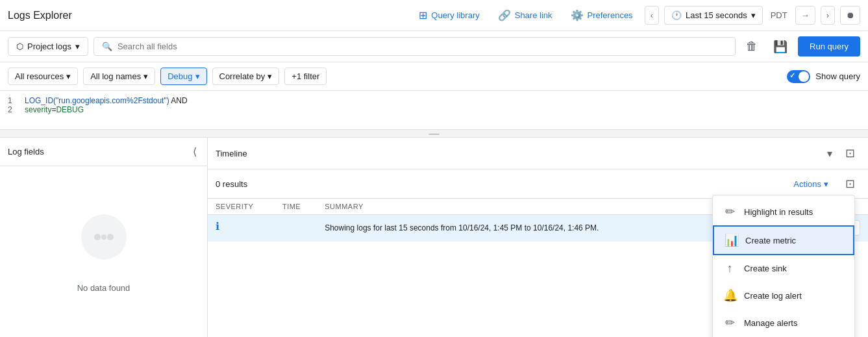 The width and height of the screenshot is (868, 337). I want to click on expand-results-button: ⊡, so click(850, 184).